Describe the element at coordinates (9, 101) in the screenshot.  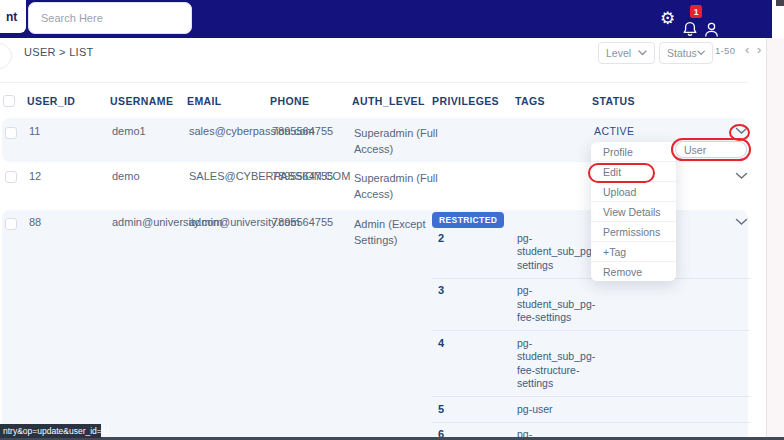
I see `select-all-checkbox` at that location.